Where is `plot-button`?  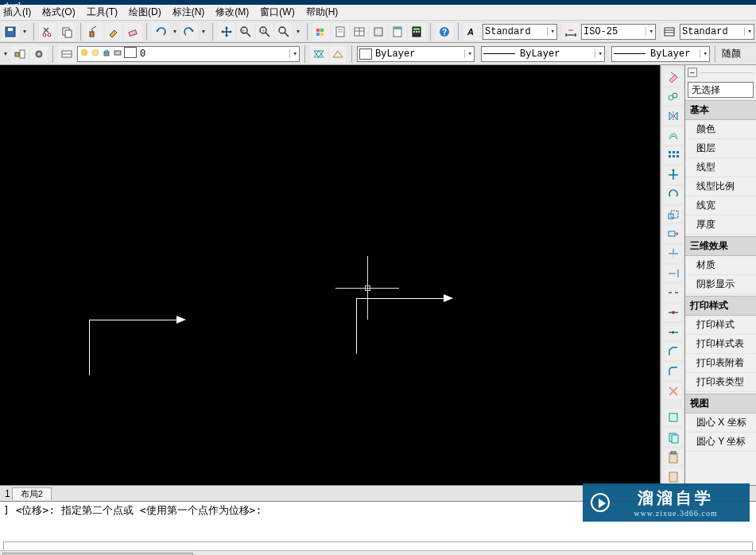
plot-button is located at coordinates (378, 32).